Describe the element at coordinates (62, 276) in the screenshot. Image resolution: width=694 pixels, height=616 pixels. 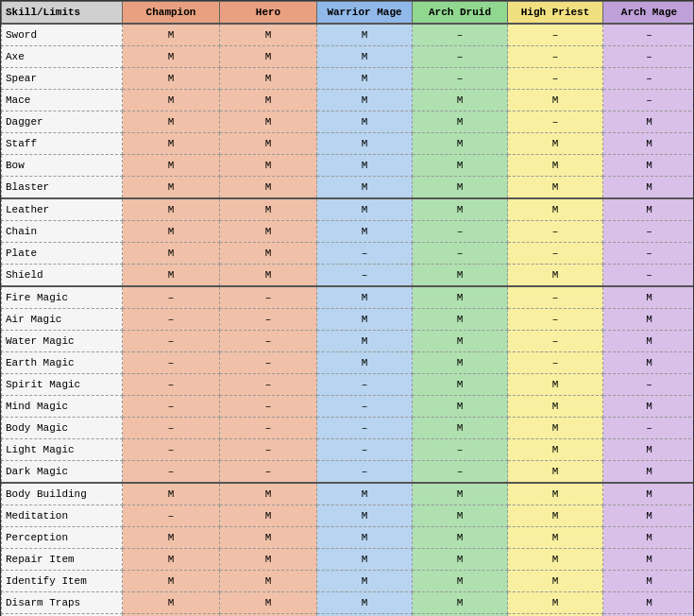
I see `skill-cell: Shield` at that location.